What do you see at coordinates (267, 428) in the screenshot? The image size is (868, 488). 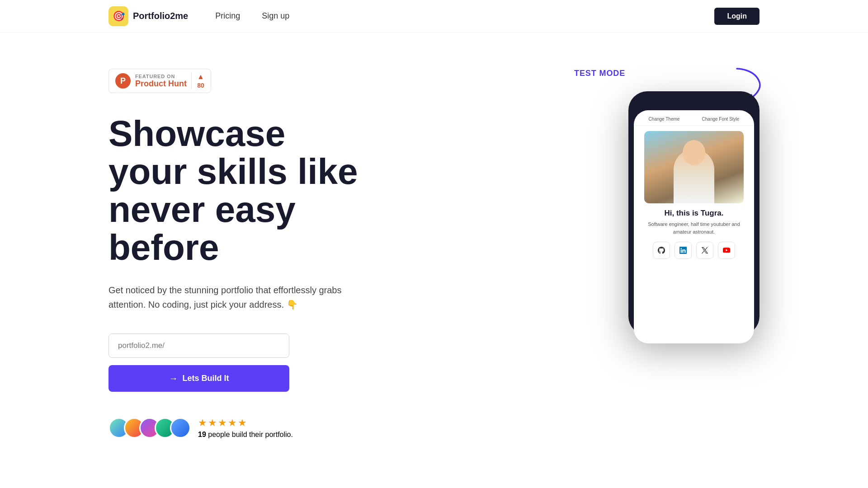 I see `social-proof: ★★★★★ 19 people build their portfolio.` at bounding box center [267, 428].